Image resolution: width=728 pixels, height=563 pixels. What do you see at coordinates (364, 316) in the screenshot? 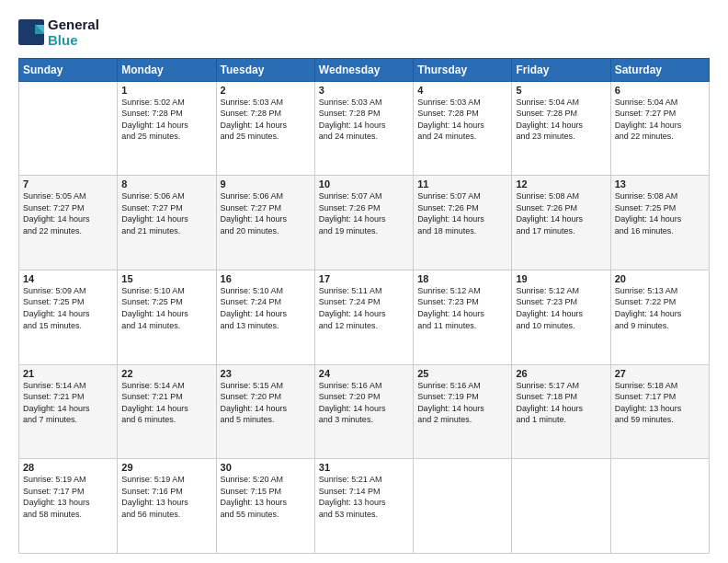
I see `calendar-cell: 17Sunrise: 5:11 AM Sunset: 7:24 PM Dayli…` at bounding box center [364, 316].